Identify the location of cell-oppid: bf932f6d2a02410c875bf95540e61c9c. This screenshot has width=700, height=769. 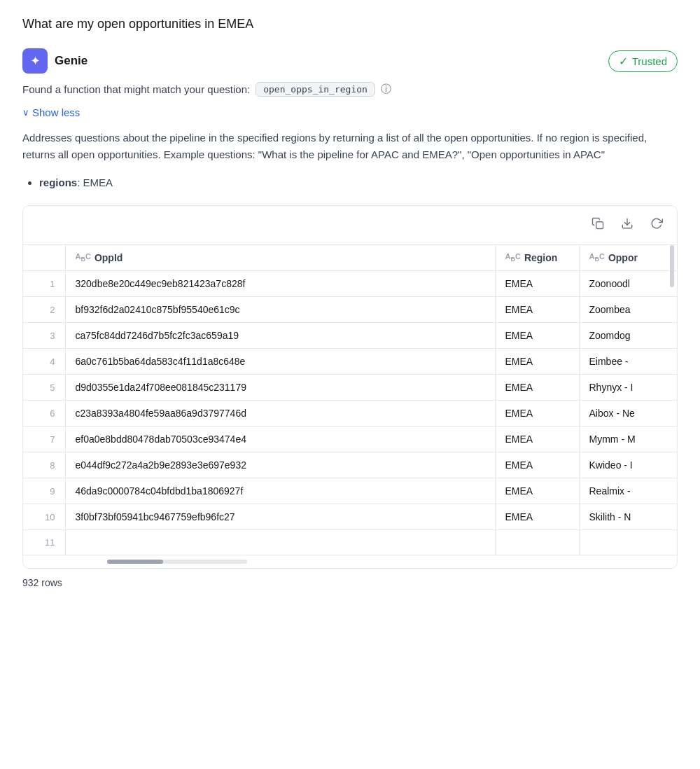
(280, 310).